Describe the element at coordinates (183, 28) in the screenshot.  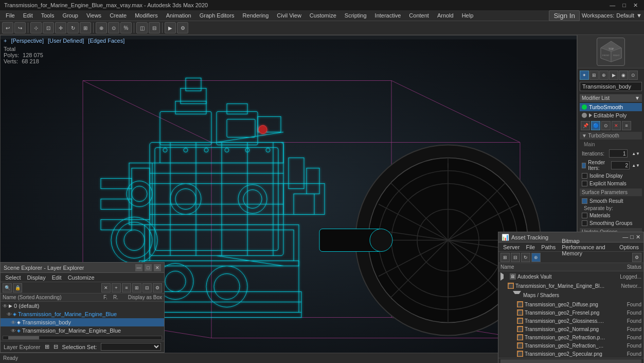
I see `render-setup-btn: ⚙` at that location.